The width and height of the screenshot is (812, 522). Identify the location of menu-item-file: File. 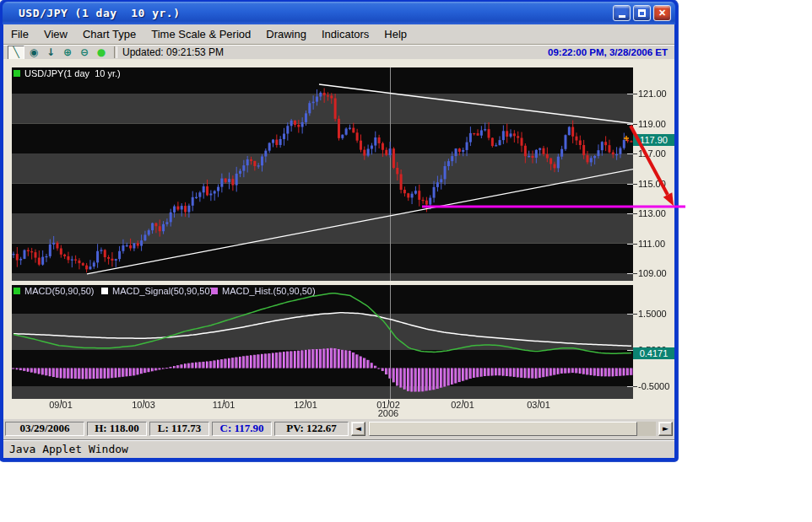
(20, 34).